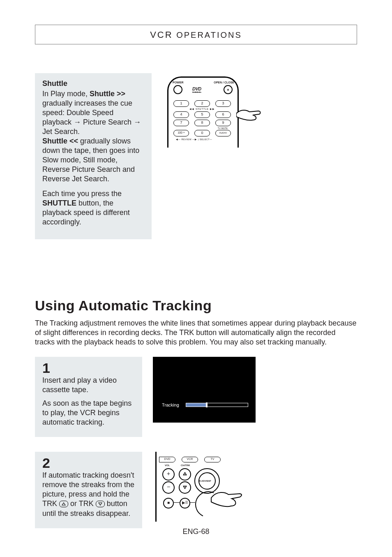 This screenshot has height=557, width=392. What do you see at coordinates (196, 532) in the screenshot?
I see `page-number: ENG-68` at bounding box center [196, 532].